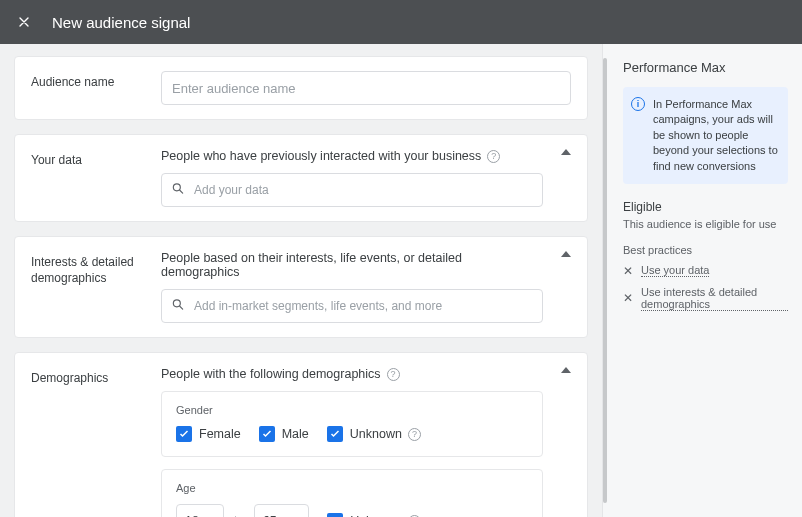  What do you see at coordinates (301, 287) in the screenshot?
I see `card-interests: Interests & detailed demographics People…` at bounding box center [301, 287].